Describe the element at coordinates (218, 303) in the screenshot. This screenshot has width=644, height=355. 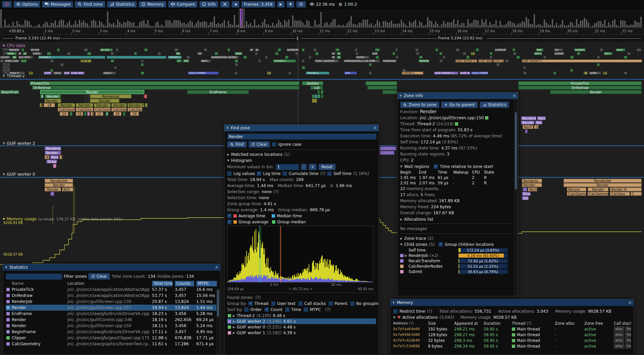
I see `scrollbar-thumb` at that location.